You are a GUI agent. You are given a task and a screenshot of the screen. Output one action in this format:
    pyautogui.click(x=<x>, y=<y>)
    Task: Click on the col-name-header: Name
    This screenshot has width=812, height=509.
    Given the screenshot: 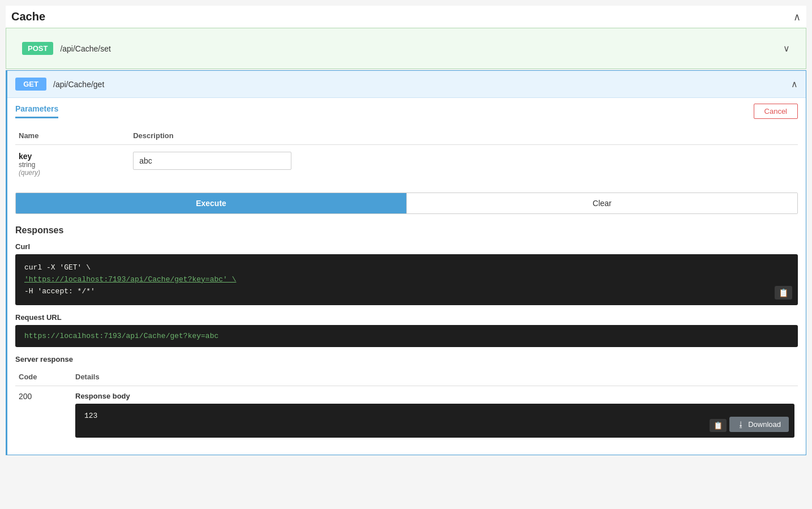 What is the action you would take?
    pyautogui.click(x=72, y=136)
    